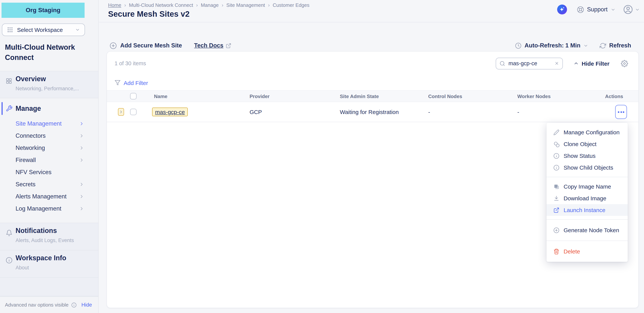  I want to click on sidebar-item-log-management: Log Management, so click(49, 208).